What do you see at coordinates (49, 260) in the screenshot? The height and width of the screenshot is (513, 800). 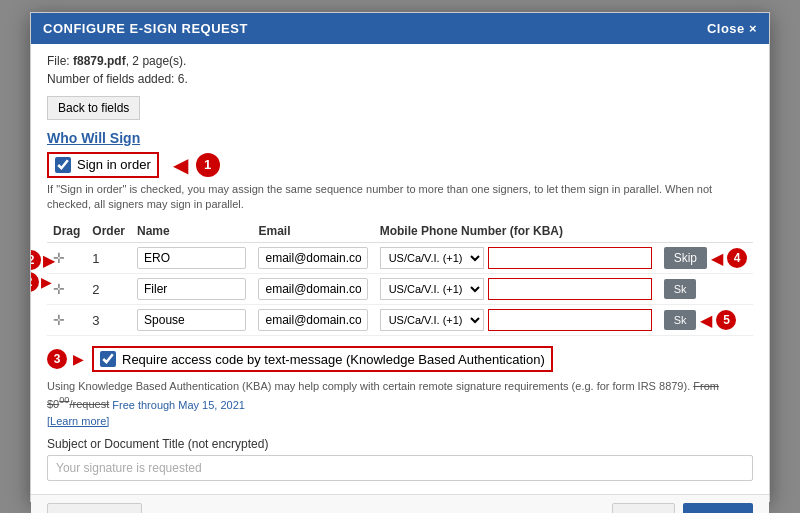 I see `arrow-right-2: ▶` at bounding box center [49, 260].